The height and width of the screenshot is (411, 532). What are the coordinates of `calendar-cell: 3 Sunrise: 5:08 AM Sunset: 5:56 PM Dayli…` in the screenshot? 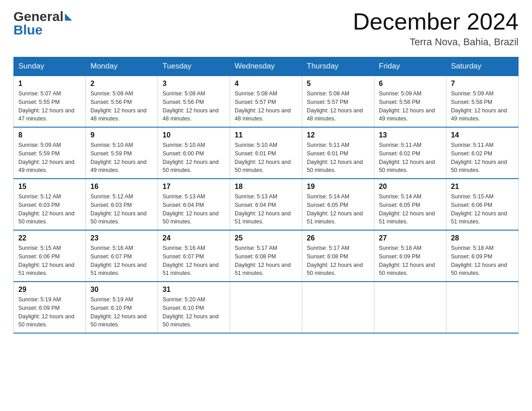 It's located at (194, 101).